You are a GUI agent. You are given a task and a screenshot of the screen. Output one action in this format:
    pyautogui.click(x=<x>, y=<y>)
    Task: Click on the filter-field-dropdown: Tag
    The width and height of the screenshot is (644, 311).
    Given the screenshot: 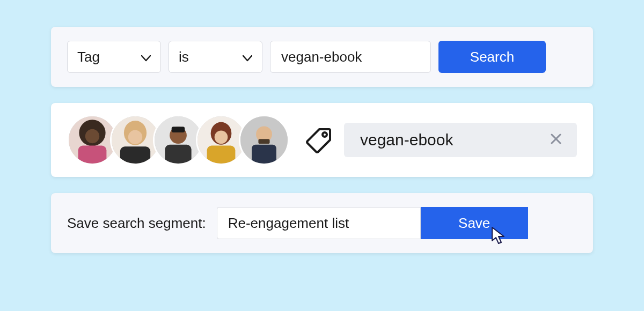 What is the action you would take?
    pyautogui.click(x=114, y=57)
    